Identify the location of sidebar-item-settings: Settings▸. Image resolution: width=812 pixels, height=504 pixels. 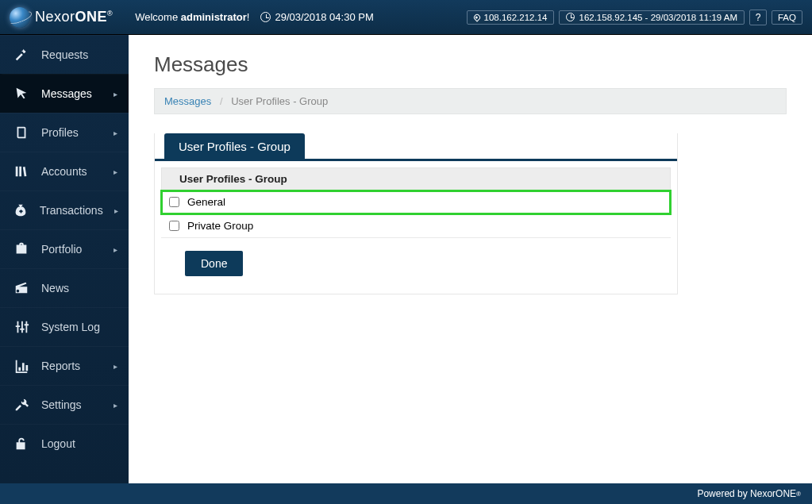
(64, 405).